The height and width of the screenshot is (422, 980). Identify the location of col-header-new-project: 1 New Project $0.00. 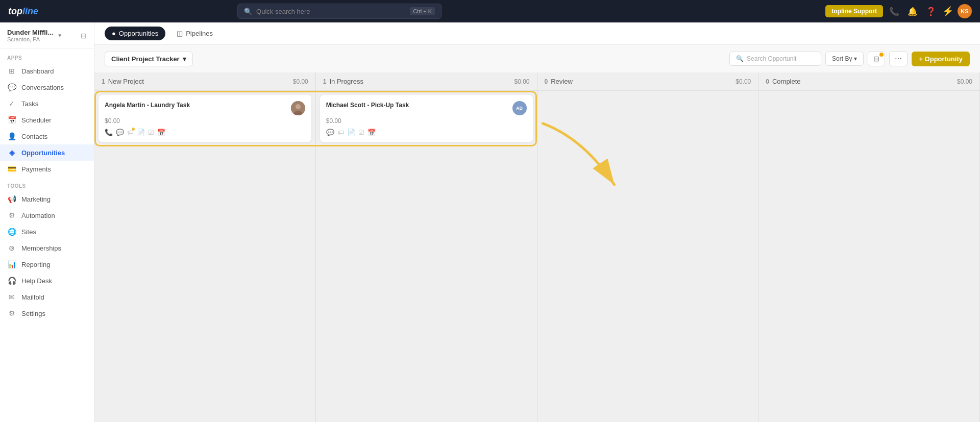
(205, 82).